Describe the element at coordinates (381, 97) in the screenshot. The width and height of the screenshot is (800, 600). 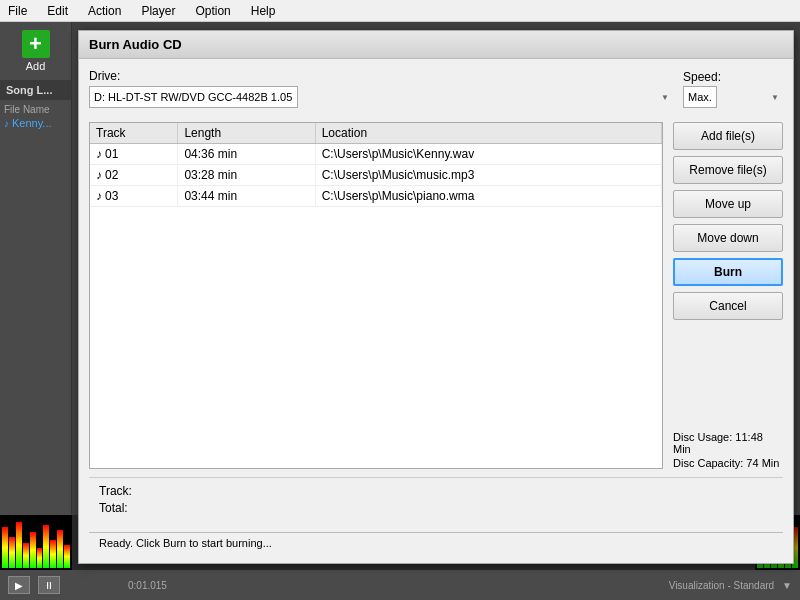
I see `drive-select-wrapper: D: HL-DT-ST RW/DVD GCC-4482B 1.05` at that location.